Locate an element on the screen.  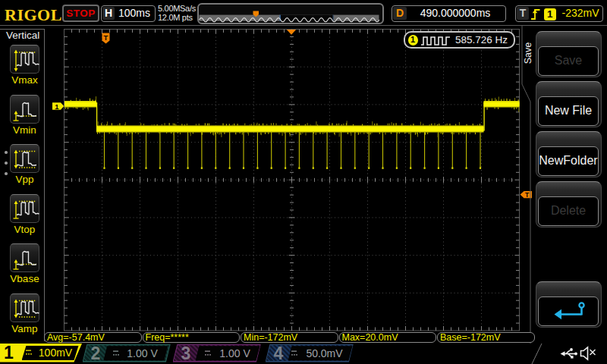
svg-text: 1 is located at coordinates (57, 106).